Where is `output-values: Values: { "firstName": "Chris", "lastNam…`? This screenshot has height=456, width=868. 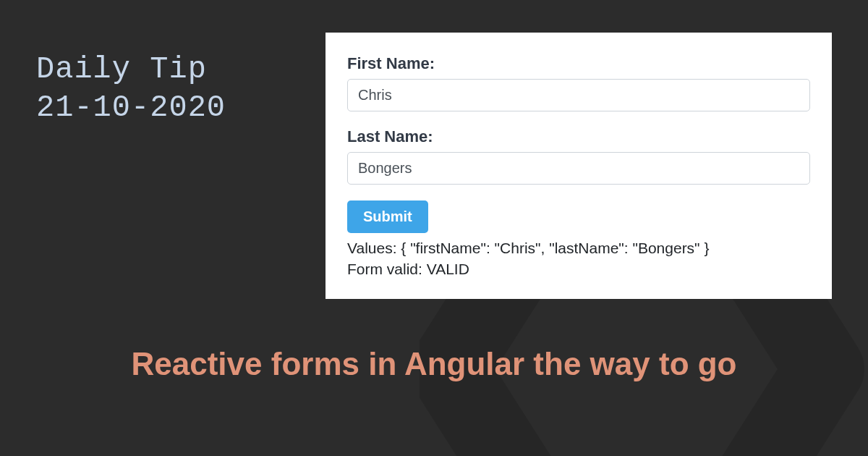
output-values: Values: { "firstName": "Chris", "lastNam… is located at coordinates (579, 248).